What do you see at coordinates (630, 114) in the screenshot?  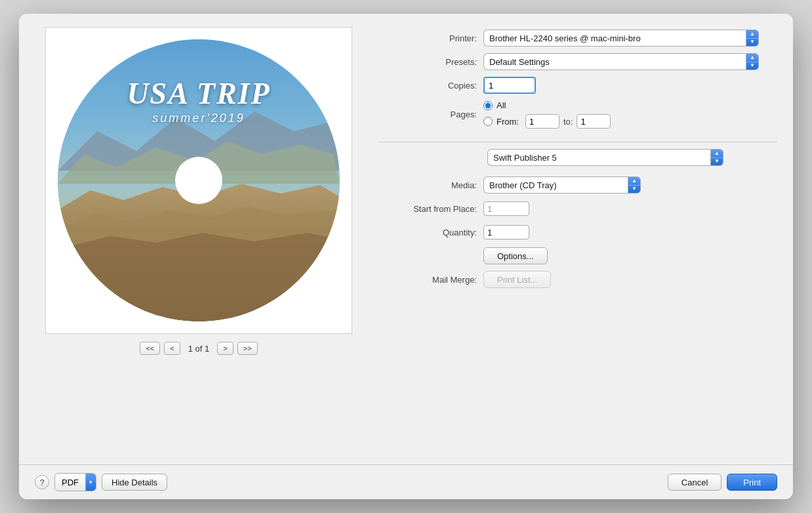 I see `pages-control: All From: to:` at bounding box center [630, 114].